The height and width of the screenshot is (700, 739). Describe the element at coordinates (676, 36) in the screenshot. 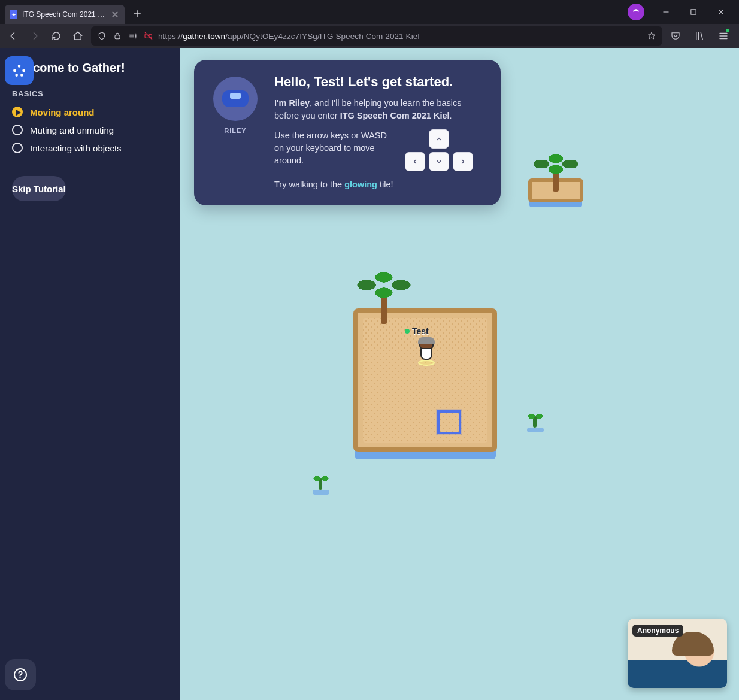

I see `save-to-pocket-button` at that location.